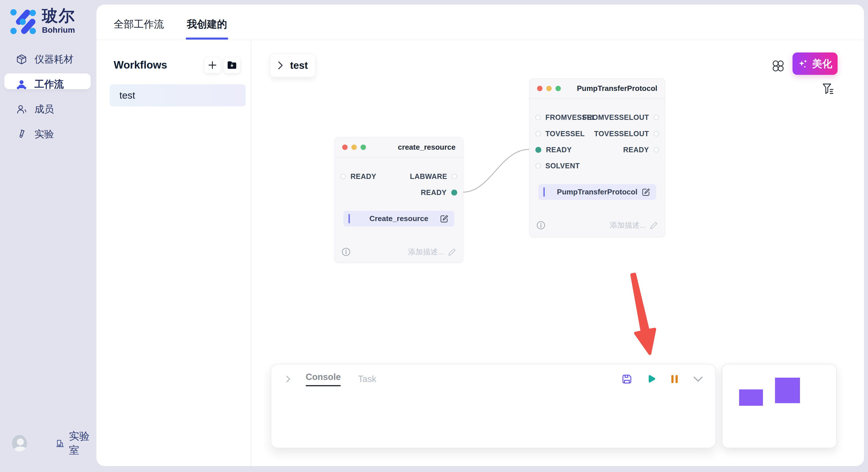 The height and width of the screenshot is (472, 868). Describe the element at coordinates (139, 24) in the screenshot. I see `tab-all-workflows: 全部工作流` at that location.